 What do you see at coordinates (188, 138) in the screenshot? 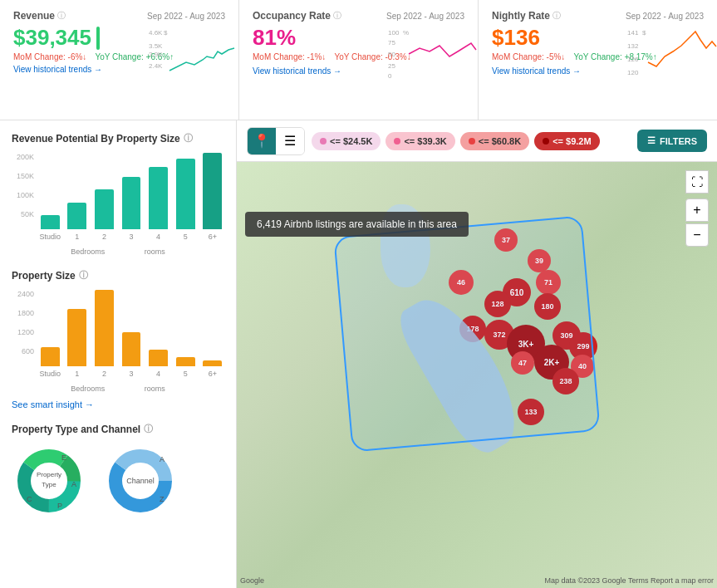
I see `revenue-by-size-info: ⓘ` at bounding box center [188, 138].